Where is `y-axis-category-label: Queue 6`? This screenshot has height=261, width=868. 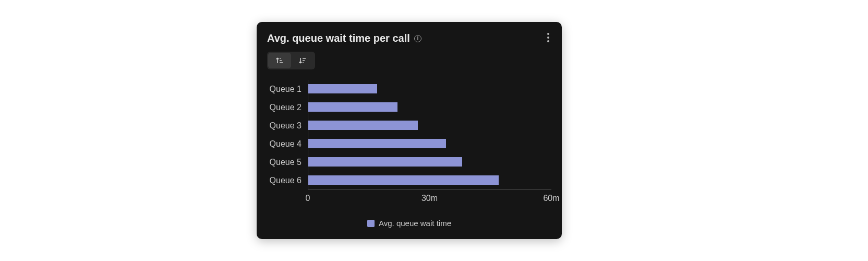 y-axis-category-label: Queue 6 is located at coordinates (284, 181).